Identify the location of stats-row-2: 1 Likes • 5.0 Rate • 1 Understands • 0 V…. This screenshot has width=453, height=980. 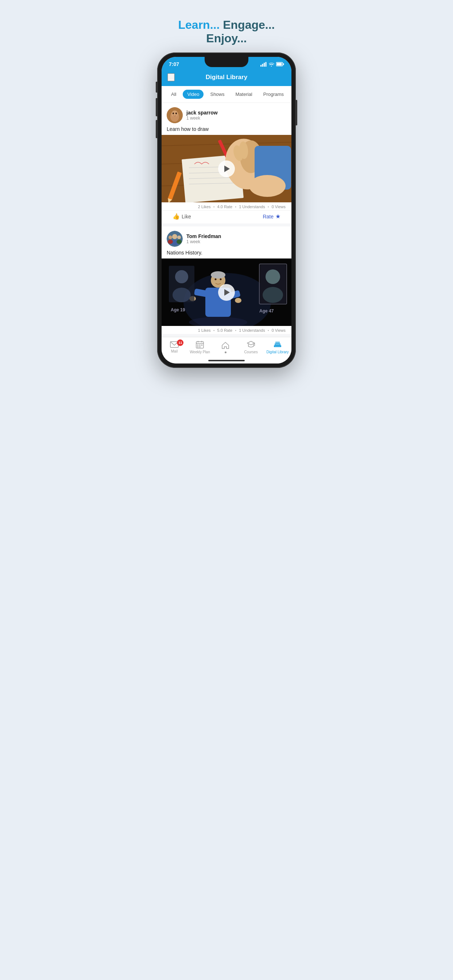
(226, 330).